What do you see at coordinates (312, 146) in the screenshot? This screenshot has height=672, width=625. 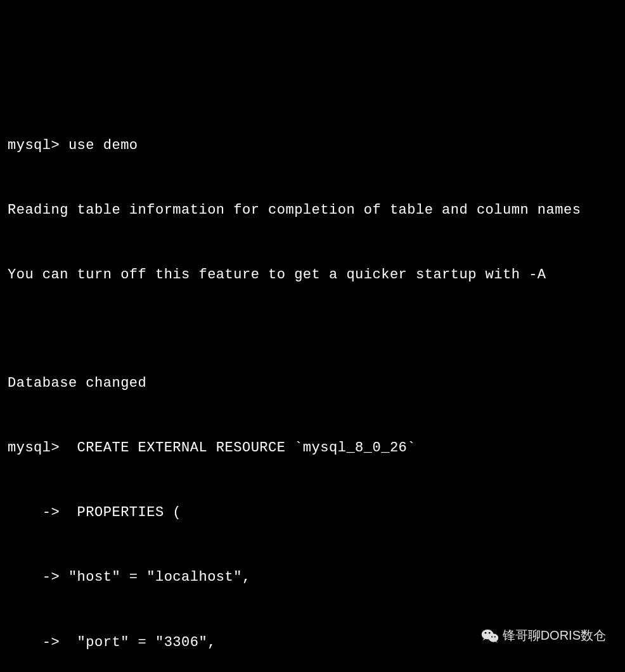 I see `terminal-line: mysql> use demo` at bounding box center [312, 146].